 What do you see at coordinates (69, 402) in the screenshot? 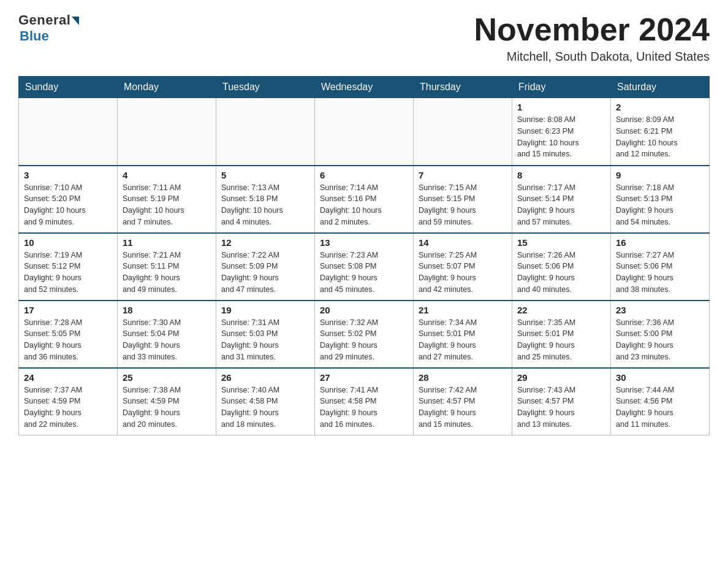
I see `calendar-day-cell: 24Sunrise: 7:37 AM Sunset: 4:59 PM Dayli…` at bounding box center [69, 402].